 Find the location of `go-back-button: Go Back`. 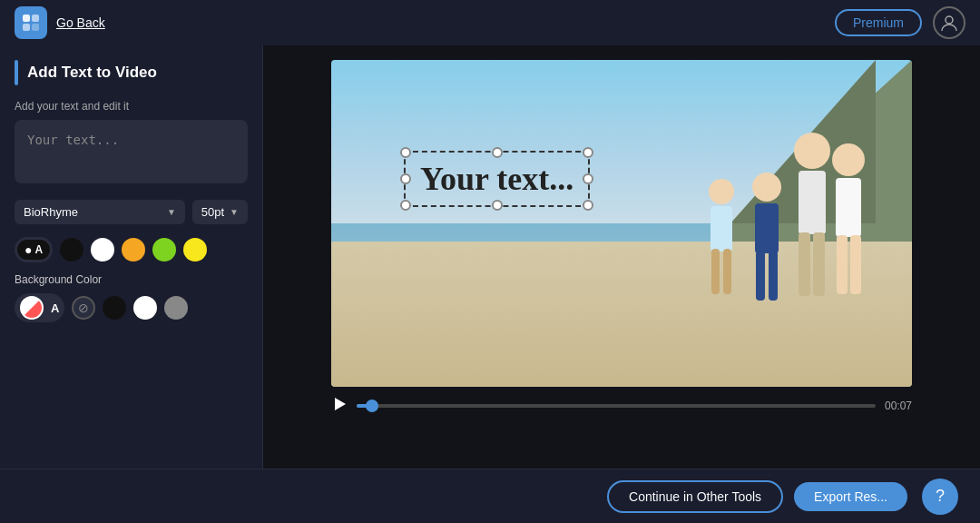

go-back-button: Go Back is located at coordinates (81, 23).